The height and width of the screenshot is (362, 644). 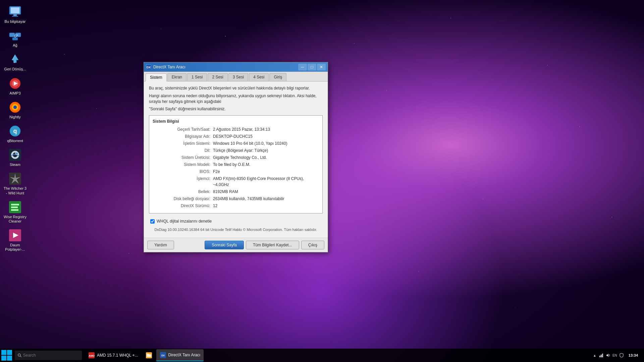 What do you see at coordinates (197, 77) in the screenshot?
I see `tab-1sesi: 1 Sesi` at bounding box center [197, 77].